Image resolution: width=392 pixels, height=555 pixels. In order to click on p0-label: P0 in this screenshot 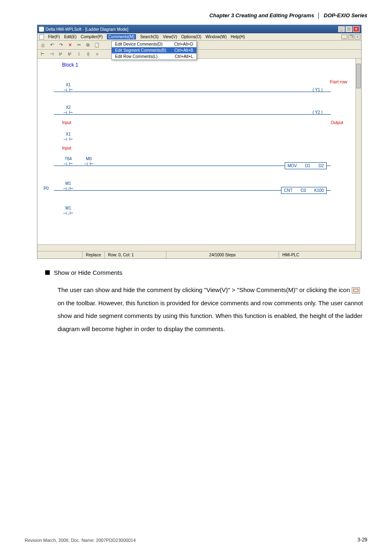, I will do `click(46, 188)`.